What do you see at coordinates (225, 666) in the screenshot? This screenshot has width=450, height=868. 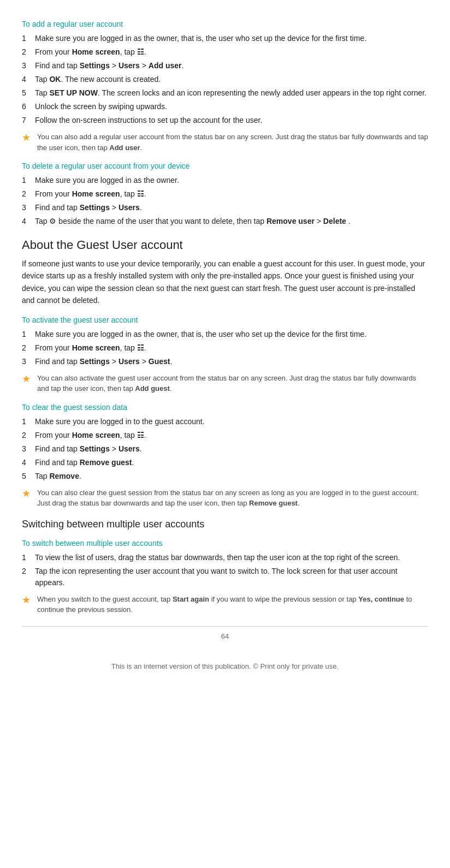 I see `footer-text: This is an internet version of this publ…` at bounding box center [225, 666].